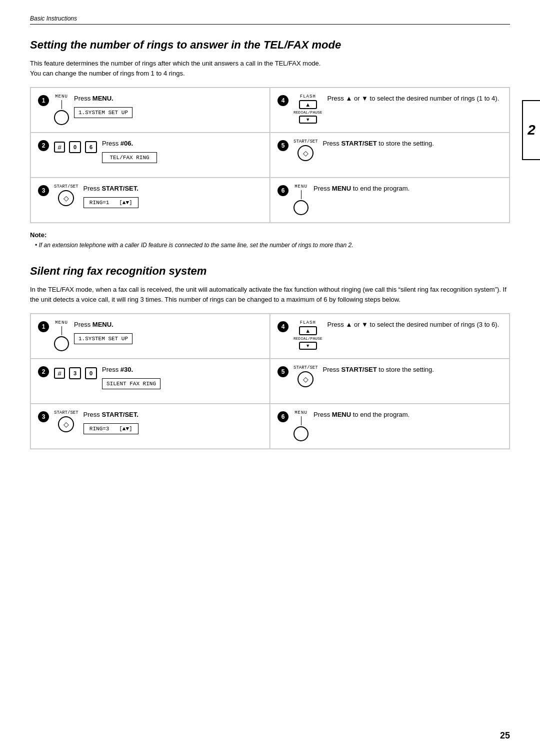  What do you see at coordinates (270, 245) in the screenshot?
I see `note-text: • If an extension telephone with a calle…` at bounding box center [270, 245].